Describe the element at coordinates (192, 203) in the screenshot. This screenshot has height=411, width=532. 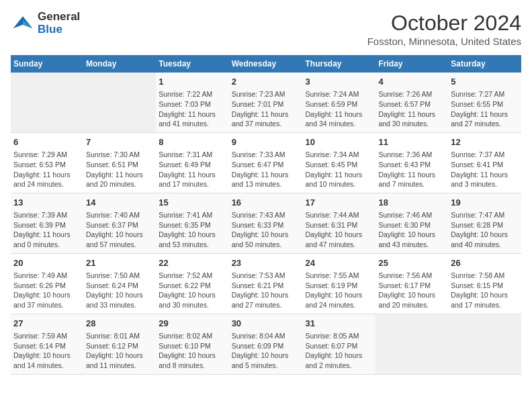
I see `day-number: 15` at that location.